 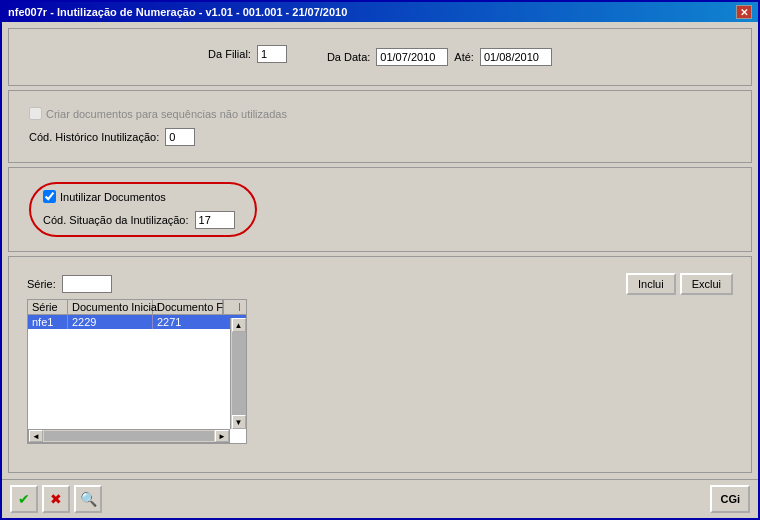 What do you see at coordinates (178, 12) in the screenshot?
I see `window-title: nfe007r - Inutilização de Numeração - v1…` at bounding box center [178, 12].